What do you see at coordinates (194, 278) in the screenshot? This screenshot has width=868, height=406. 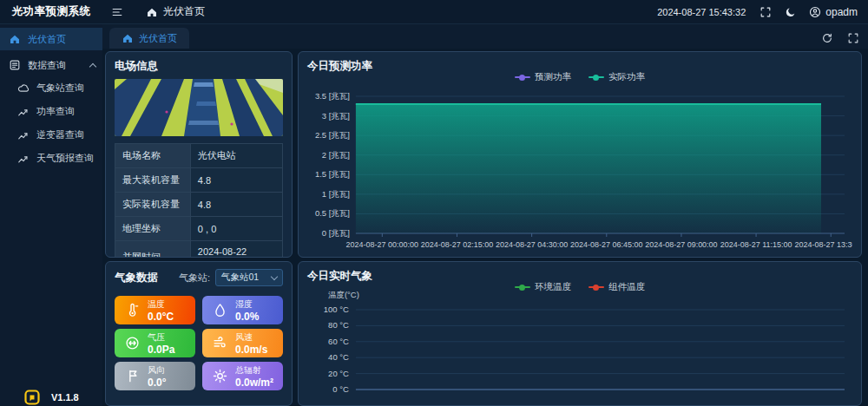 I see `station-select-label: 气象站:` at bounding box center [194, 278].